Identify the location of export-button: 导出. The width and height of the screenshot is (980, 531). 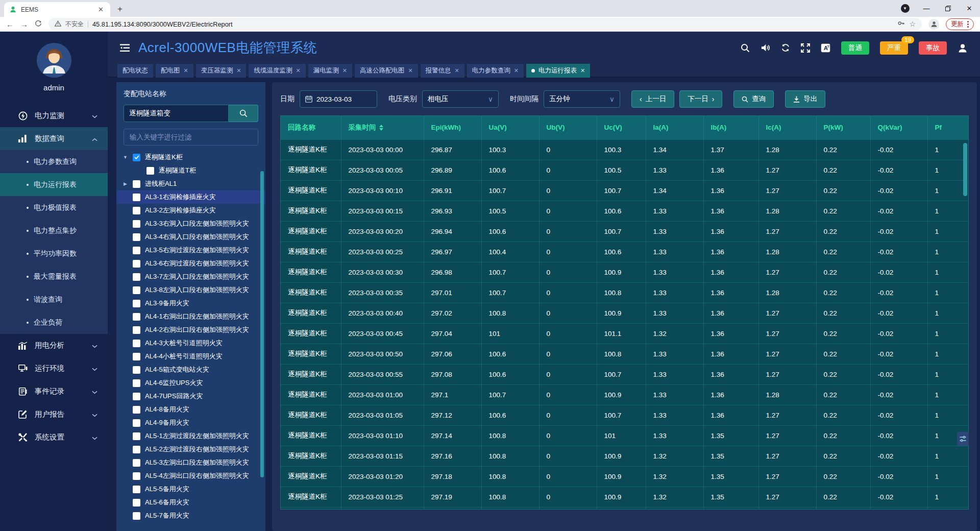
(805, 99).